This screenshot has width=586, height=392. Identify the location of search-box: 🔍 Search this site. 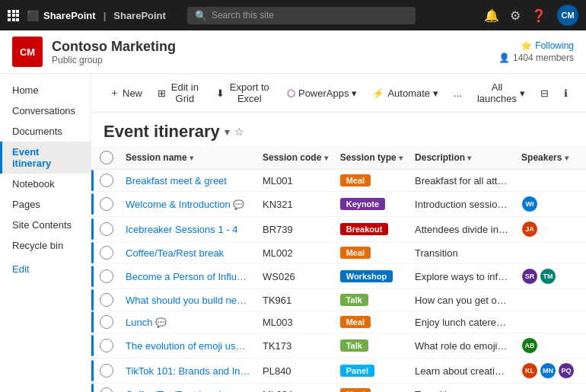
(301, 15).